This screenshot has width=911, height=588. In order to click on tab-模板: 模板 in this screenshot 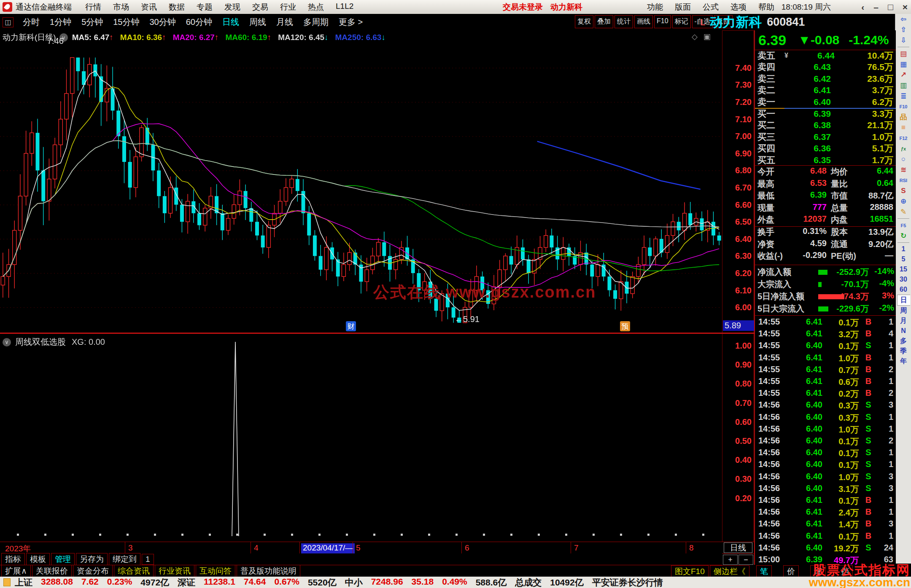, I will do `click(38, 559)`.